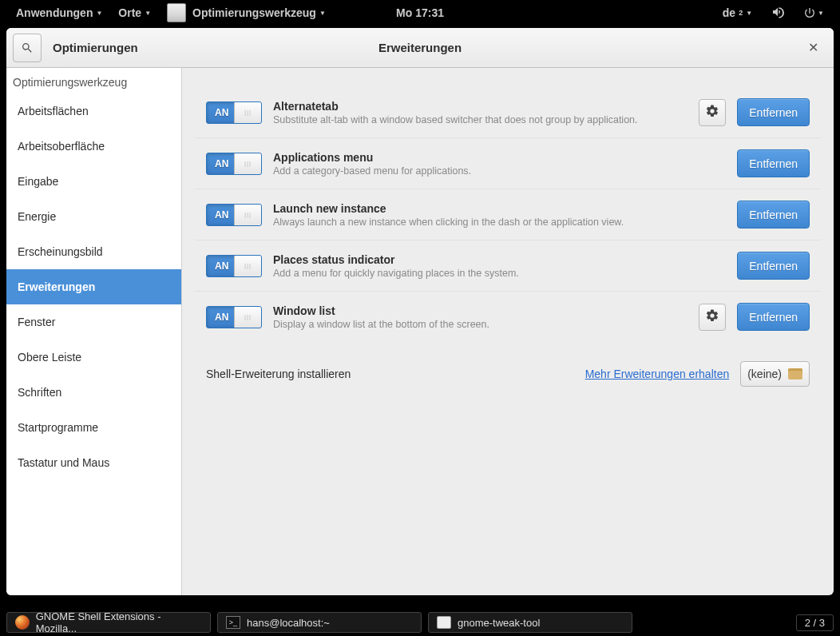 The height and width of the screenshot is (636, 840). Describe the element at coordinates (765, 374) in the screenshot. I see `install-none-label: (keine)` at that location.